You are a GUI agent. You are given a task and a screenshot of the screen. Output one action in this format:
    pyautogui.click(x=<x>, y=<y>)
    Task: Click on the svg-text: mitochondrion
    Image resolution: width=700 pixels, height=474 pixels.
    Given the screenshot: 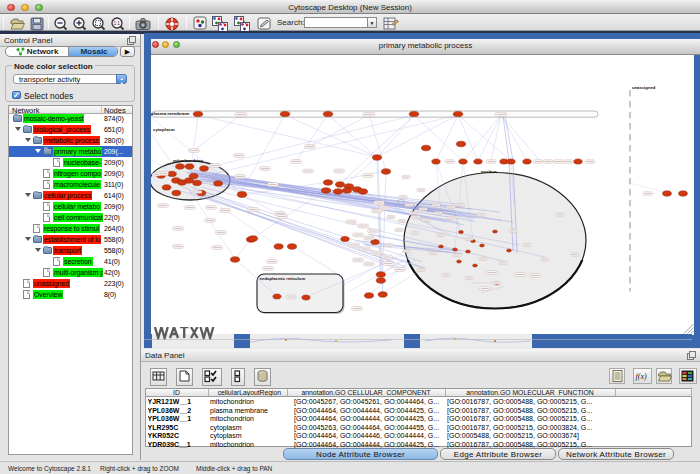 What is the action you would take?
    pyautogui.click(x=188, y=160)
    